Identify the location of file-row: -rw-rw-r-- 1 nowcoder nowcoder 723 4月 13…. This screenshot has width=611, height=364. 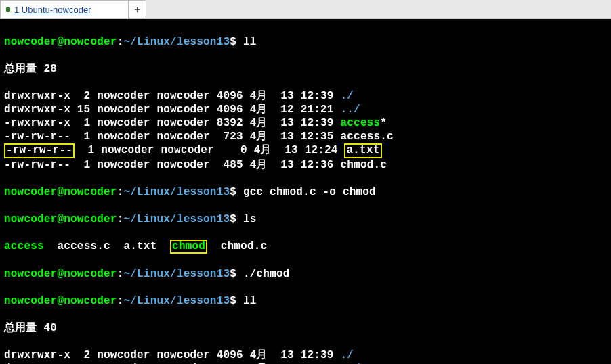
(306, 137).